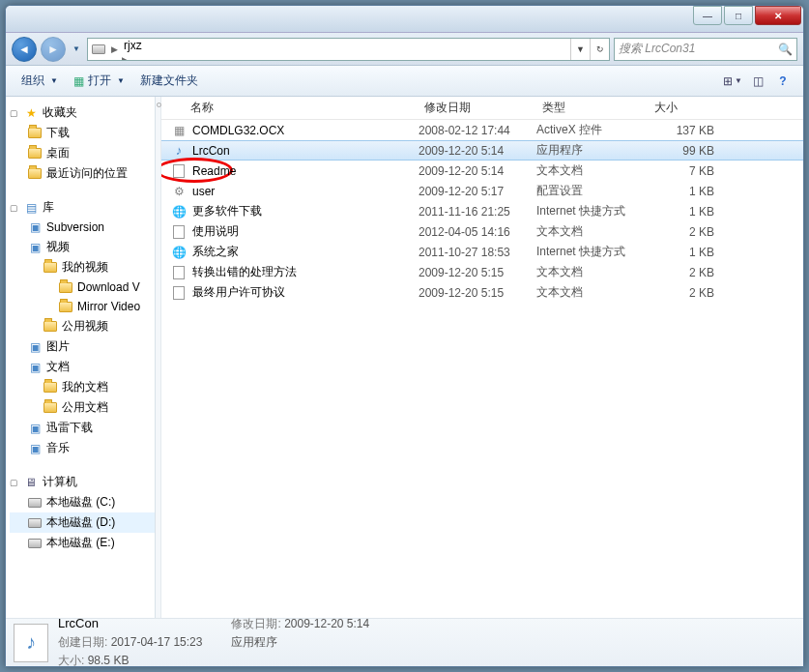 This screenshot has height=672, width=809. Describe the element at coordinates (82, 248) in the screenshot. I see `nav-item: ▣视频` at that location.